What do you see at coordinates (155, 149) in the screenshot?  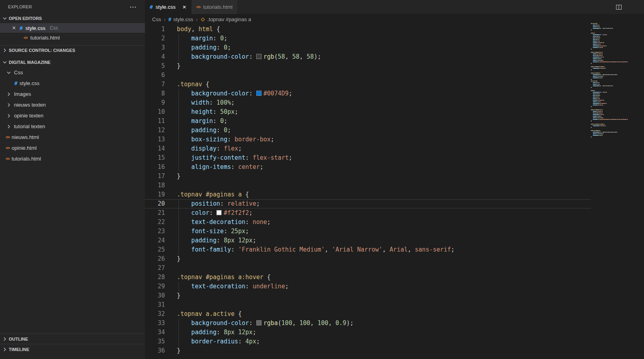 I see `line-number: 14` at bounding box center [155, 149].